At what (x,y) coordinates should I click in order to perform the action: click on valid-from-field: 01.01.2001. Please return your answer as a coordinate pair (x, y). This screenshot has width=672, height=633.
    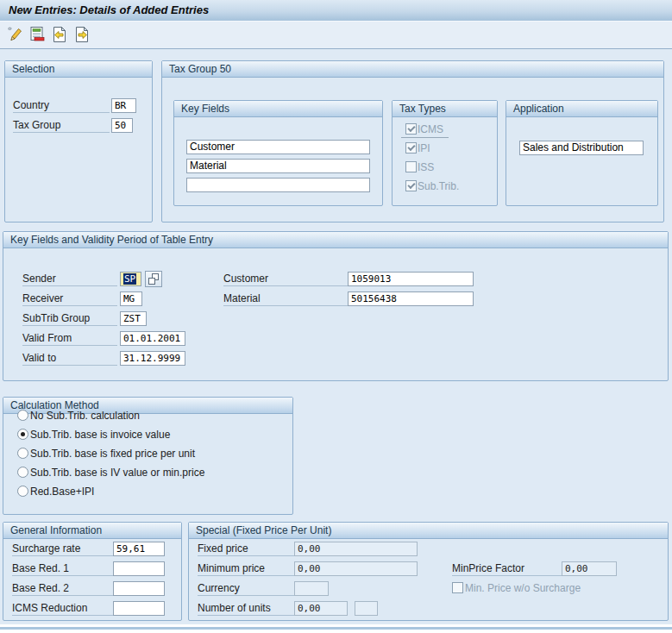
    Looking at the image, I should click on (153, 338).